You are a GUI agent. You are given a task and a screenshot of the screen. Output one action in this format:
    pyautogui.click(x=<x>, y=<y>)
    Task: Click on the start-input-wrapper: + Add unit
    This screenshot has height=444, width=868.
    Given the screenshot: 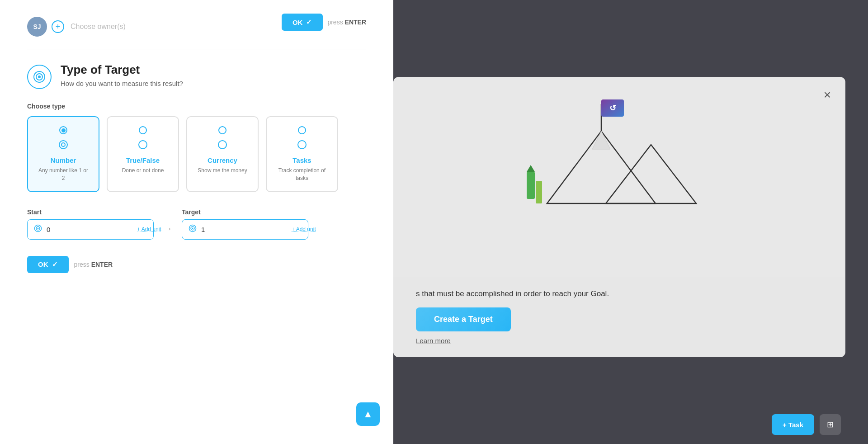 What is the action you would take?
    pyautogui.click(x=90, y=230)
    